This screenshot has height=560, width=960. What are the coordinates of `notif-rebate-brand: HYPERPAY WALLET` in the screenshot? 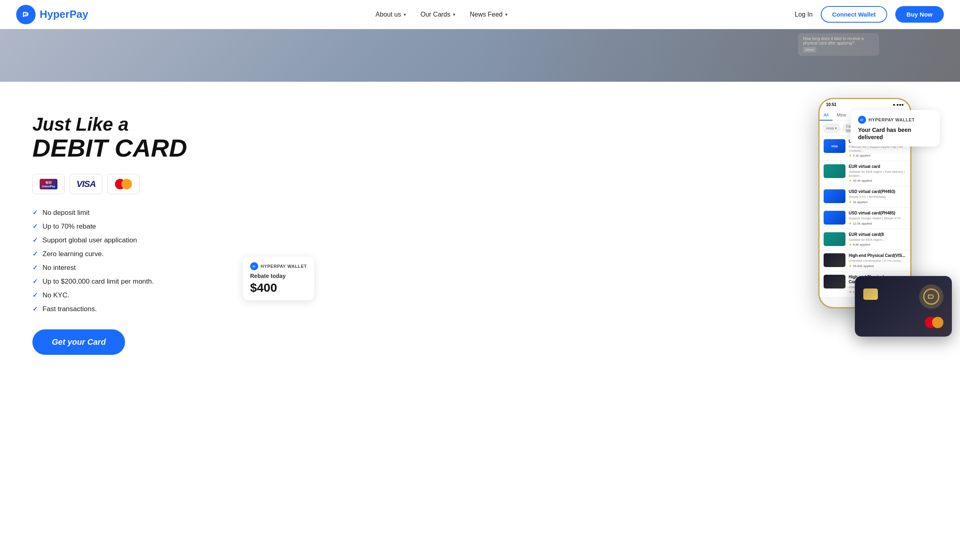 It's located at (284, 266).